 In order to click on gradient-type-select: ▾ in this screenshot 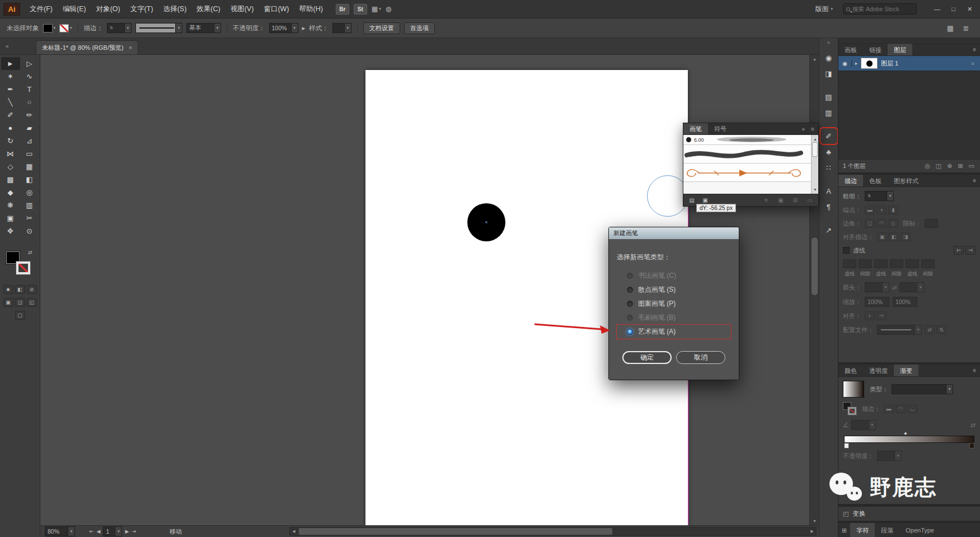, I will do `click(922, 389)`.